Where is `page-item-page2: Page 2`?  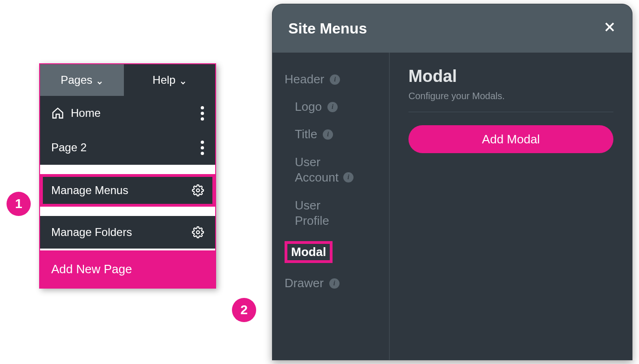
page-item-page2: Page 2 is located at coordinates (128, 148).